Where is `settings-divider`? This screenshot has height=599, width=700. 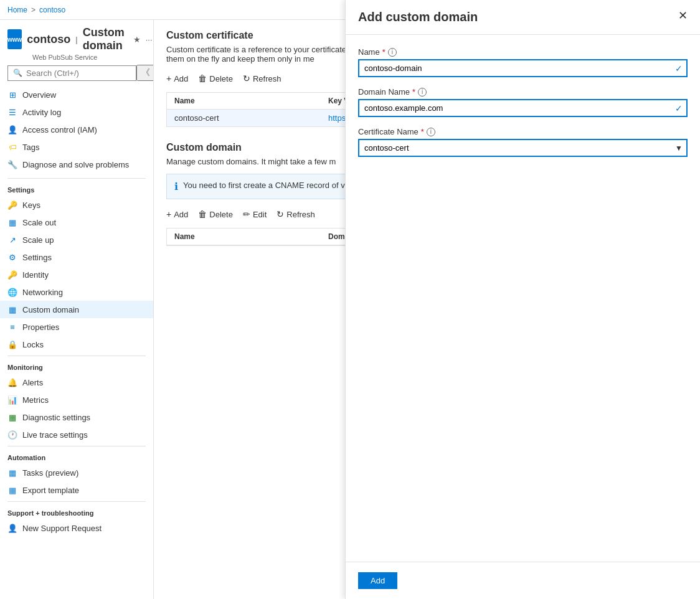
settings-divider is located at coordinates (77, 178).